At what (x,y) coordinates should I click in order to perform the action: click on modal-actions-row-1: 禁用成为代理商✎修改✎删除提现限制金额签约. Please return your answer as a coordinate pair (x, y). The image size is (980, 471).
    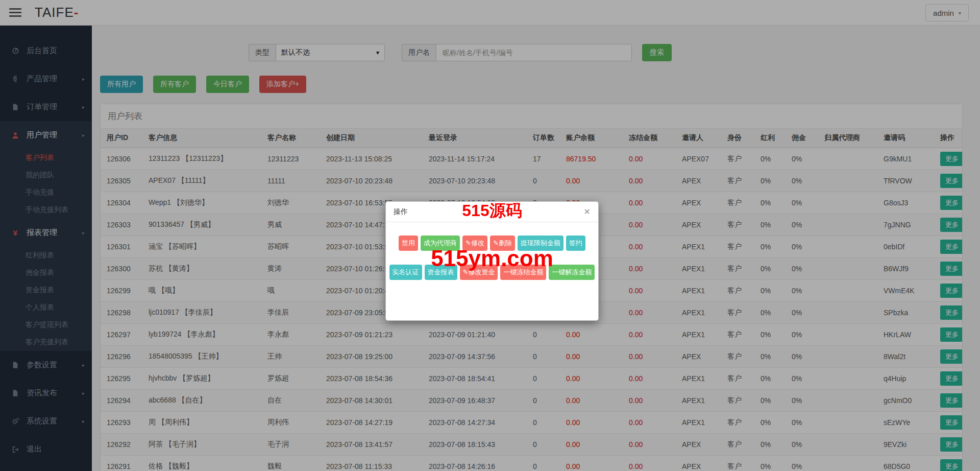
    Looking at the image, I should click on (492, 243).